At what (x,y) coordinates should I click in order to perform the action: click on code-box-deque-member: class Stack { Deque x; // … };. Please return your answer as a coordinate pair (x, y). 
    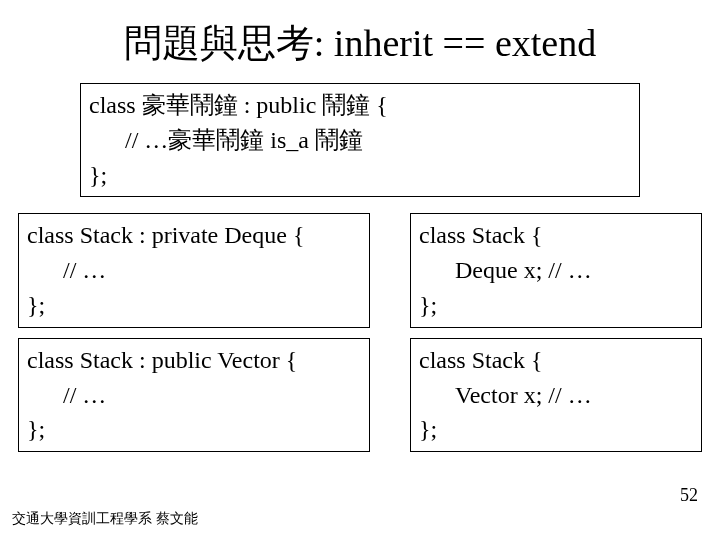
    Looking at the image, I should click on (556, 270).